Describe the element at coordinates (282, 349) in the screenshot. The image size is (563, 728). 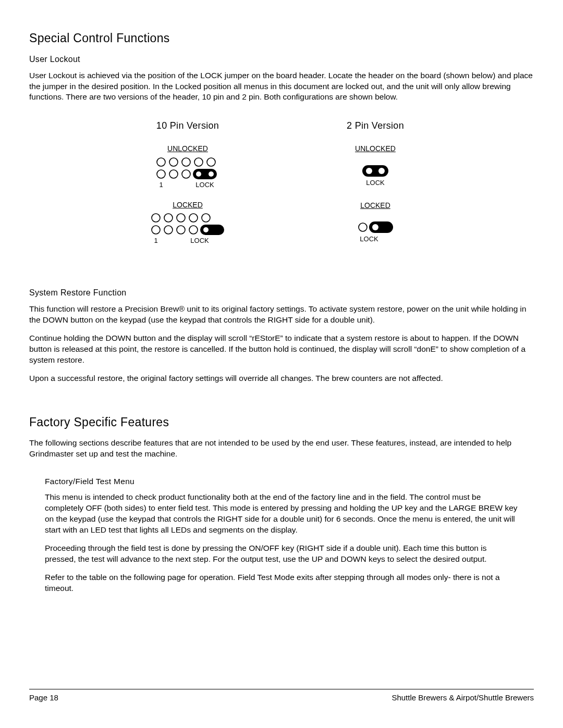
I see `paragraph-sysrestore-2: Continue holding the DOWN button and the…` at that location.